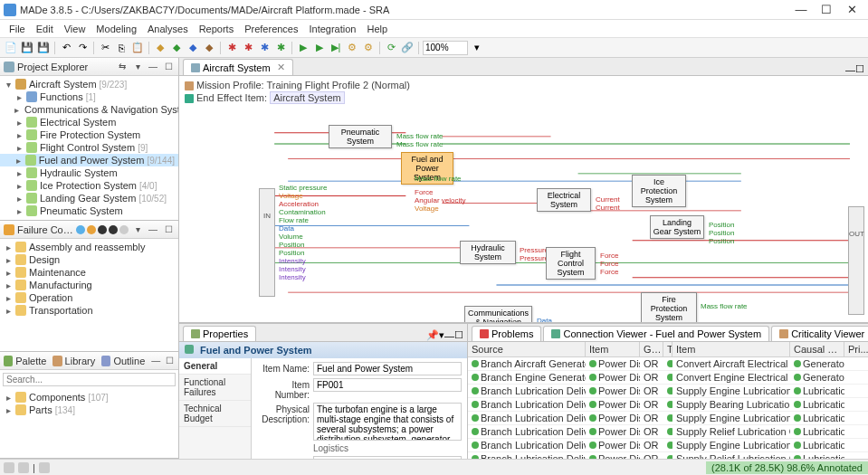  What do you see at coordinates (89, 410) in the screenshot?
I see `palette-item: ▸Parts[134]` at bounding box center [89, 410].